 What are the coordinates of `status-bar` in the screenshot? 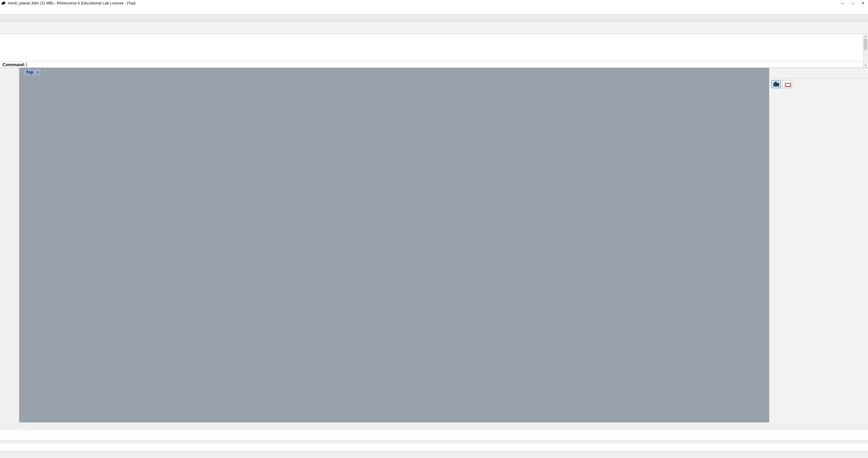 It's located at (434, 455).